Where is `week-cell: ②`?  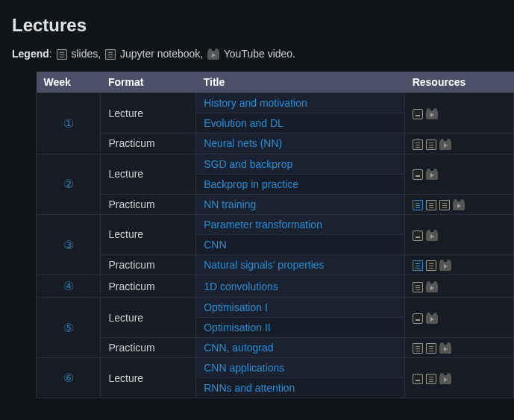 week-cell: ② is located at coordinates (69, 184).